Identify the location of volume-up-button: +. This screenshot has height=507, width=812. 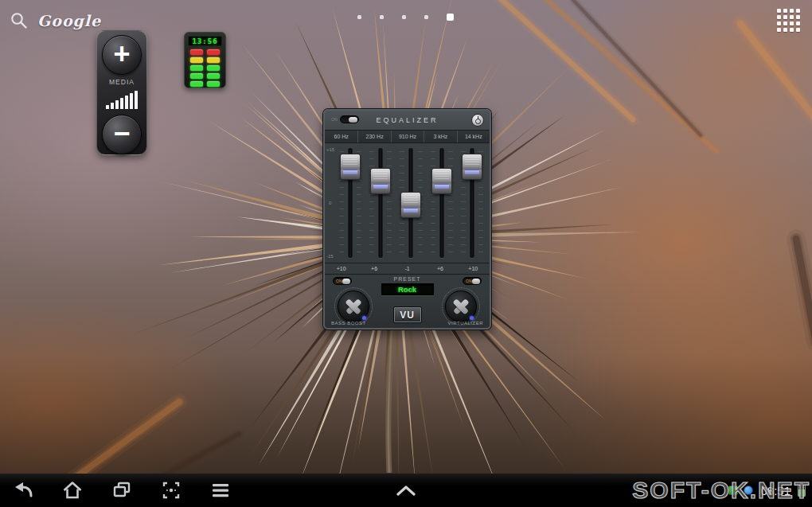
(122, 55).